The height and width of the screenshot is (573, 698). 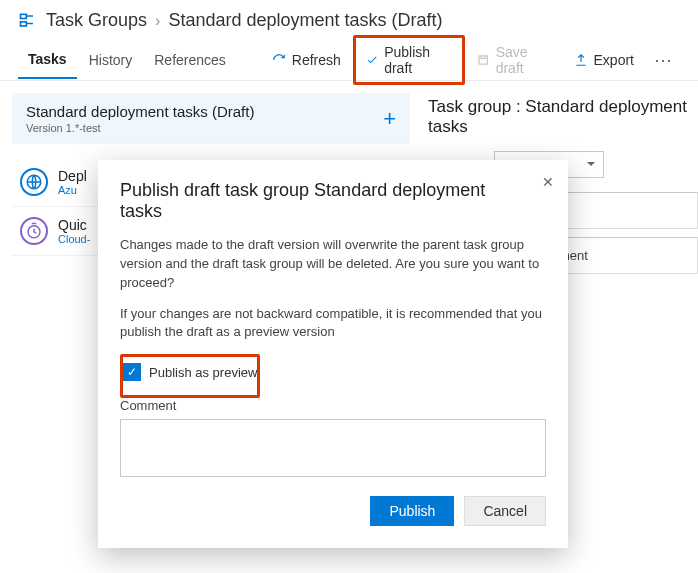 I want to click on task-subtitle: Cloud-, so click(x=74, y=239).